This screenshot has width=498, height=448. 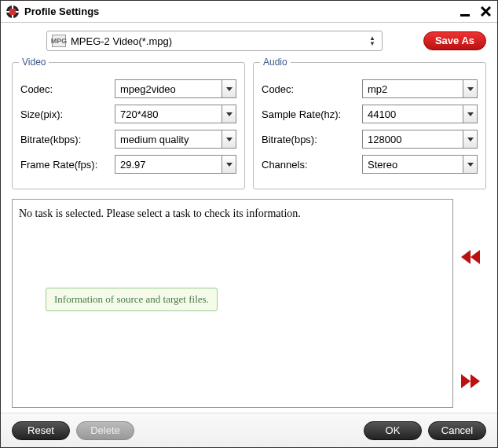 I want to click on video-framerate-select: 29.97, so click(x=176, y=164).